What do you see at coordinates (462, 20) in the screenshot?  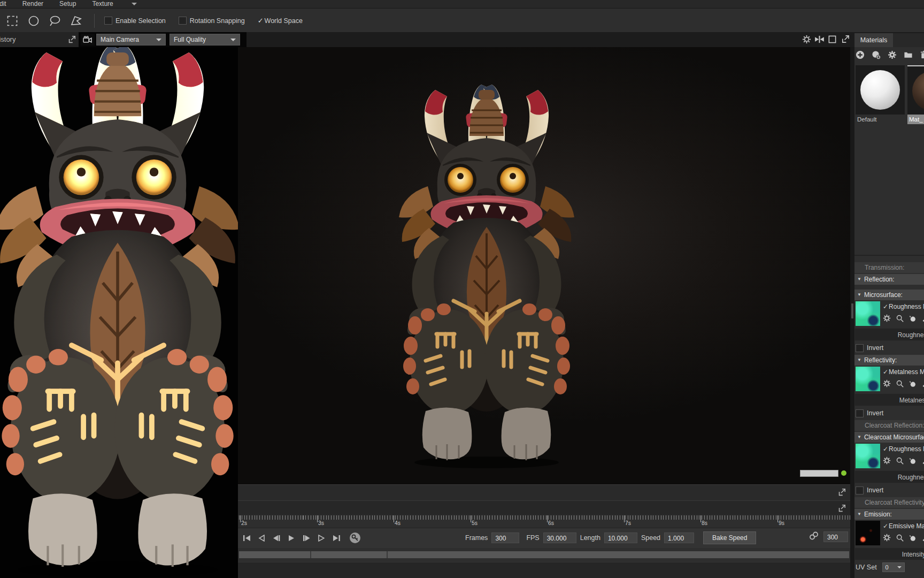 I see `selection-toolbar: Enable Selection Rotation Snapping ✓ Wor…` at bounding box center [462, 20].